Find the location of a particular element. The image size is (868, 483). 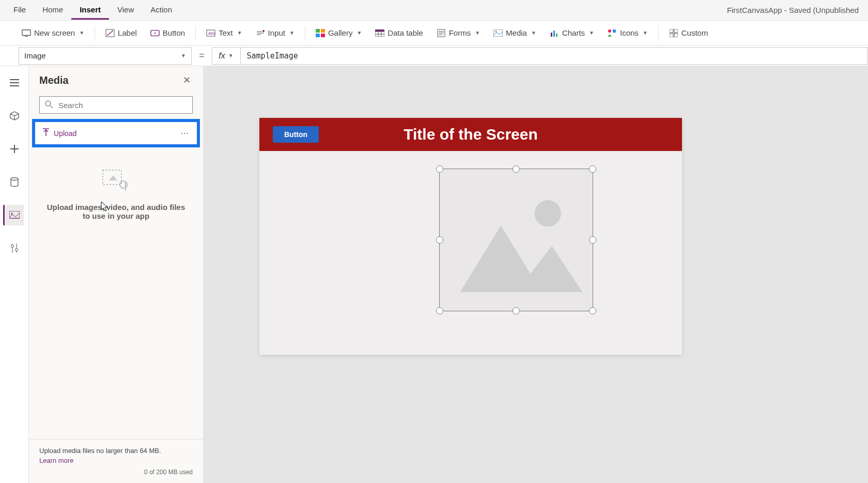

charts-button: Charts ▼ is located at coordinates (572, 33).